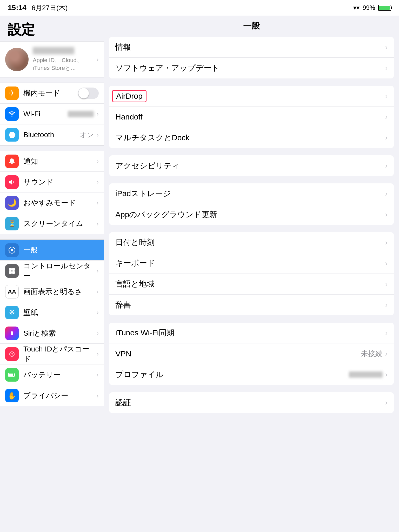  Describe the element at coordinates (88, 93) in the screenshot. I see `airplane-toggle` at that location.